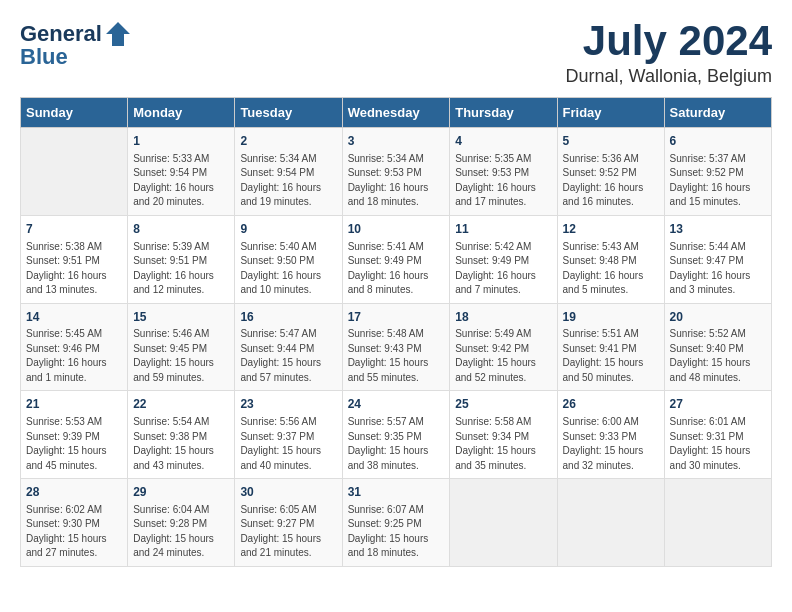 This screenshot has height=612, width=792. What do you see at coordinates (181, 356) in the screenshot?
I see `cell-content: Sunrise: 5:46 AM Sunset: 9:45 PM Dayligh…` at bounding box center [181, 356].